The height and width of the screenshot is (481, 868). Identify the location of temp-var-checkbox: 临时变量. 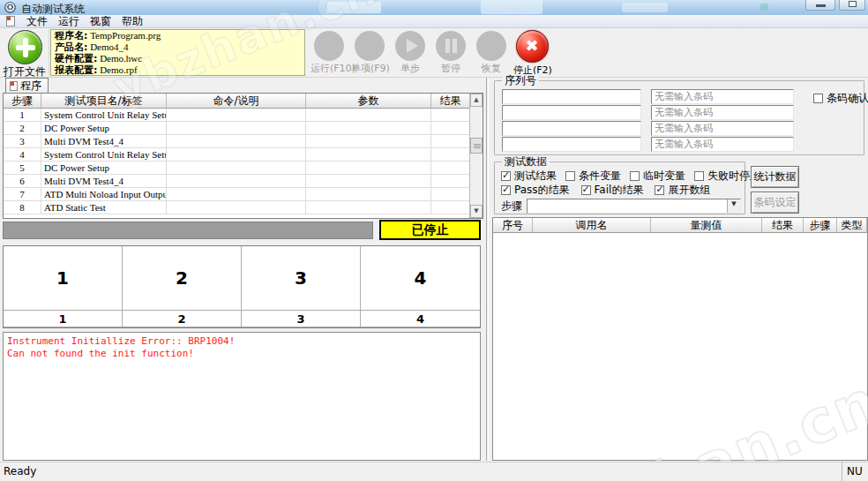
(658, 177).